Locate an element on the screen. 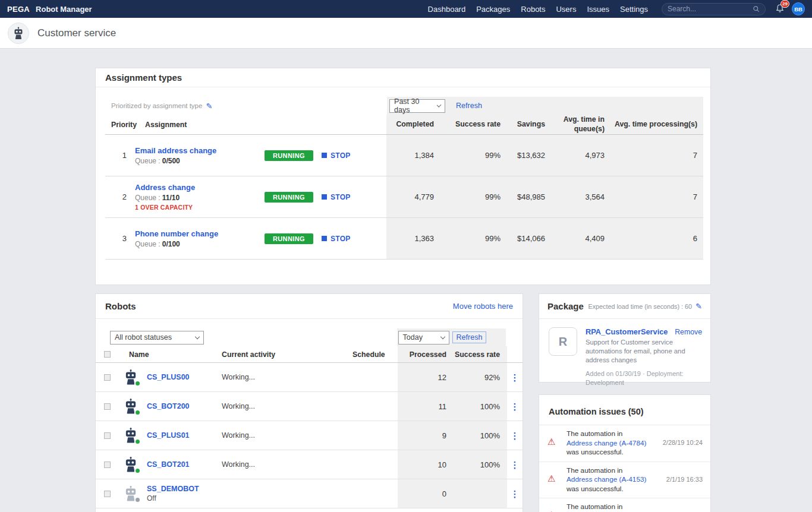 The width and height of the screenshot is (812, 512). col-activity: Current activity is located at coordinates (281, 355).